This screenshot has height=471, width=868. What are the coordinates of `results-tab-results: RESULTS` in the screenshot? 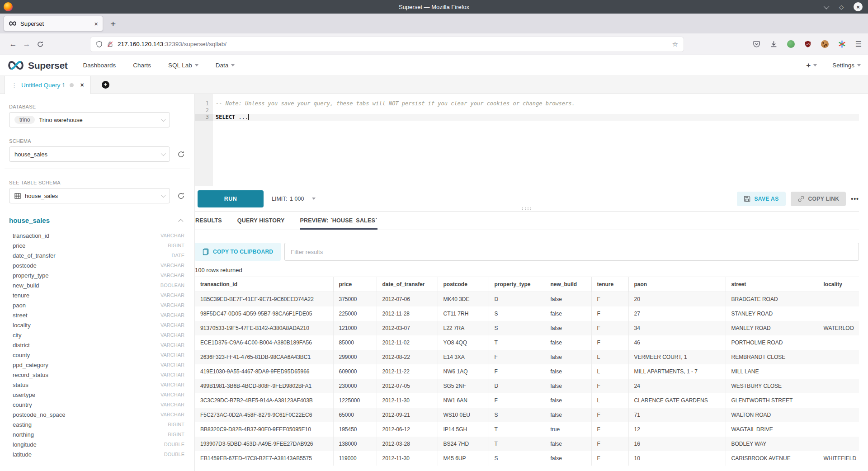 It's located at (209, 221).